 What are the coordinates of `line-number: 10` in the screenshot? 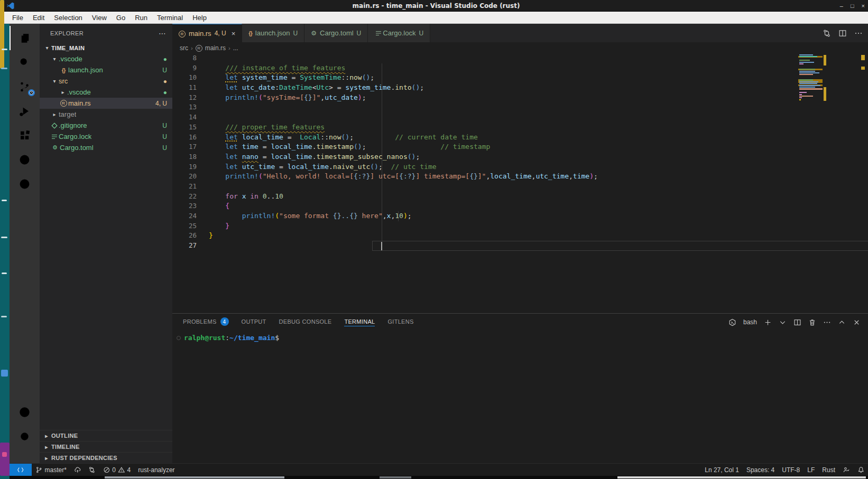 It's located at (184, 78).